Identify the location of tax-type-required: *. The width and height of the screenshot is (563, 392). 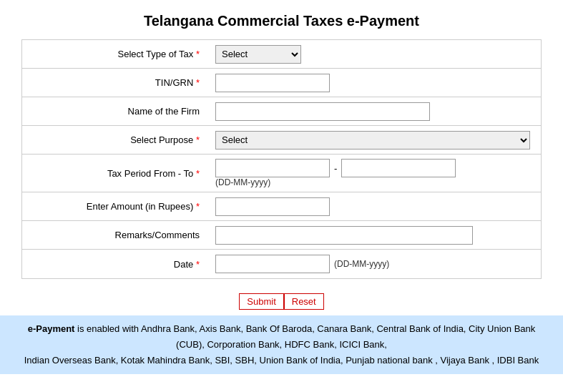
(197, 54).